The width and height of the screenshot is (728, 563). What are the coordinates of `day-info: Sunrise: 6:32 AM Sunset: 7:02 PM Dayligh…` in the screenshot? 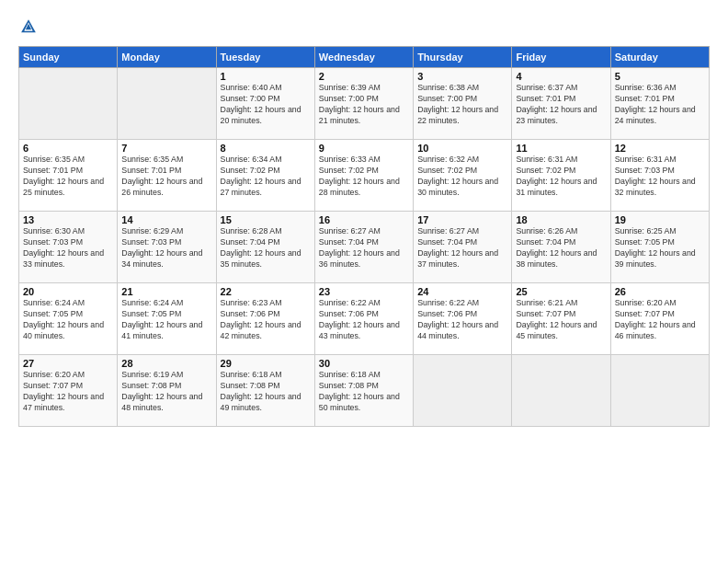 It's located at (462, 177).